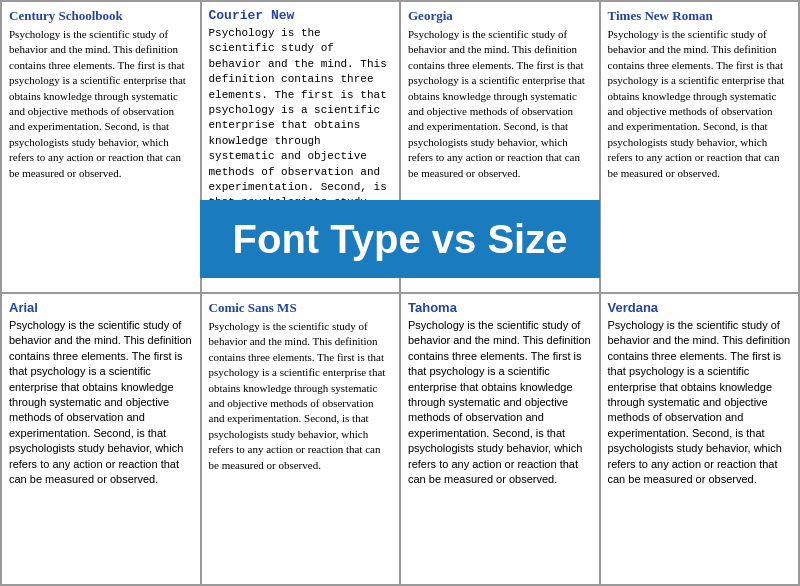 This screenshot has width=800, height=586. I want to click on title-tahoma: Tahoma, so click(500, 308).